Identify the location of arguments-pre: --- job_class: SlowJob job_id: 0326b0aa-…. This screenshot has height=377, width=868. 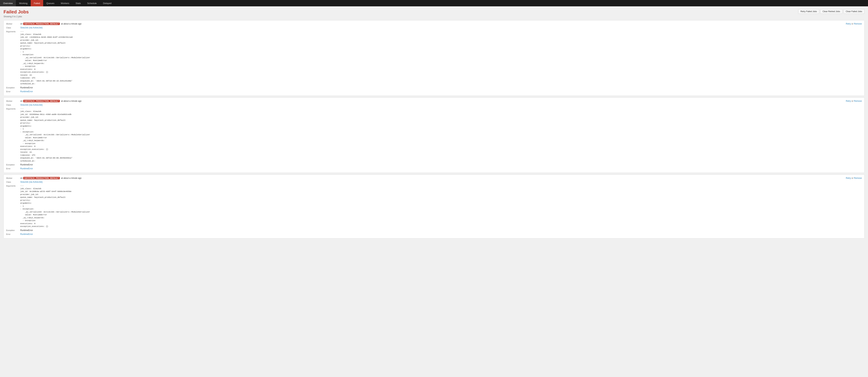
(441, 135).